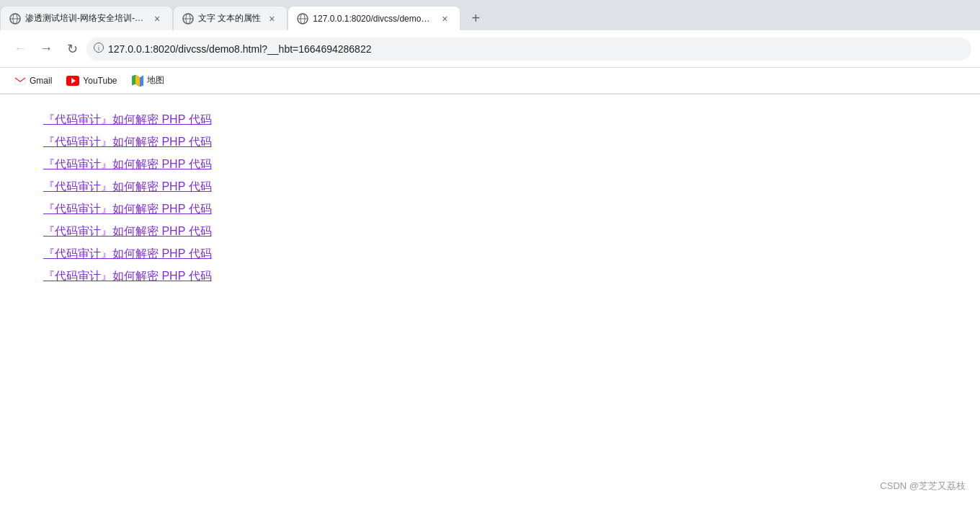  What do you see at coordinates (272, 19) in the screenshot?
I see `tab2-close: ×` at bounding box center [272, 19].